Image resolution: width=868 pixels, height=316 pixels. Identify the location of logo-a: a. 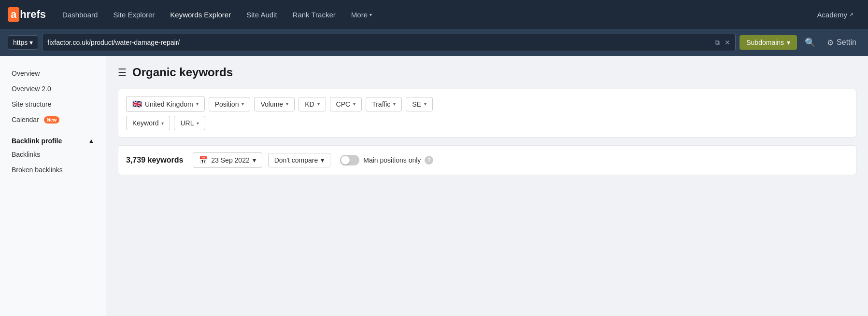
(14, 14).